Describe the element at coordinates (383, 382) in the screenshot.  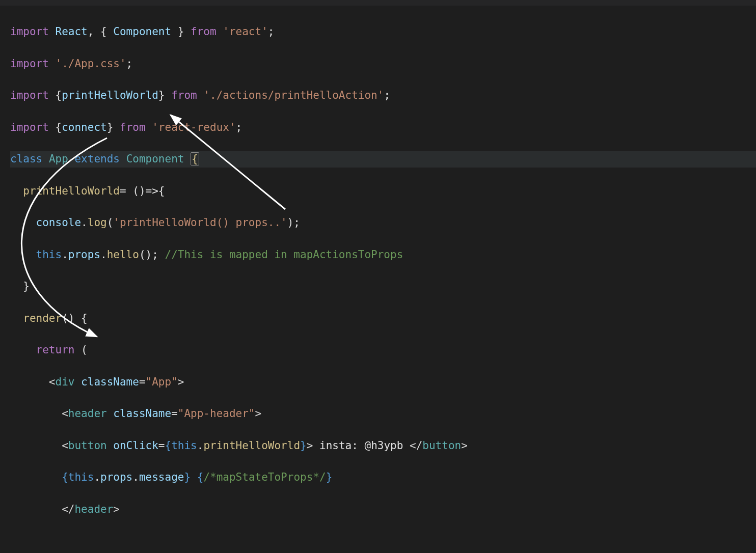
I see `code-line: <div className="App">` at that location.